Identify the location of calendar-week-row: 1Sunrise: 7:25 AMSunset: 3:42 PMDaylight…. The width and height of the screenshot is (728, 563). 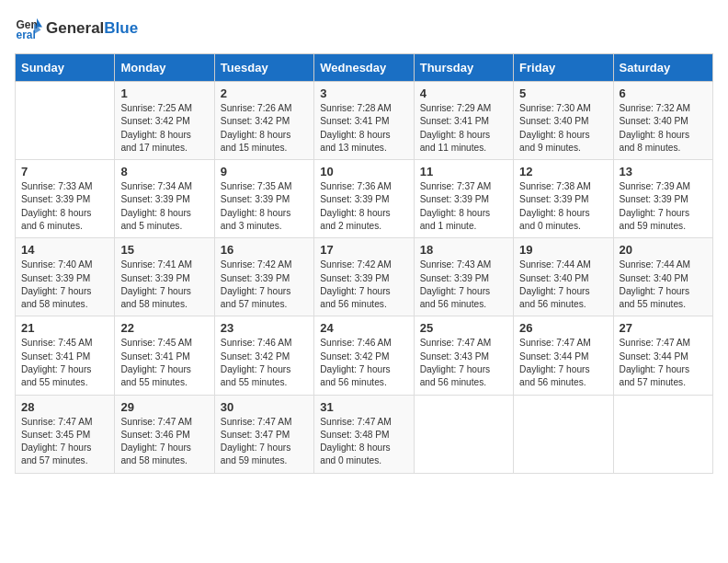
(364, 121).